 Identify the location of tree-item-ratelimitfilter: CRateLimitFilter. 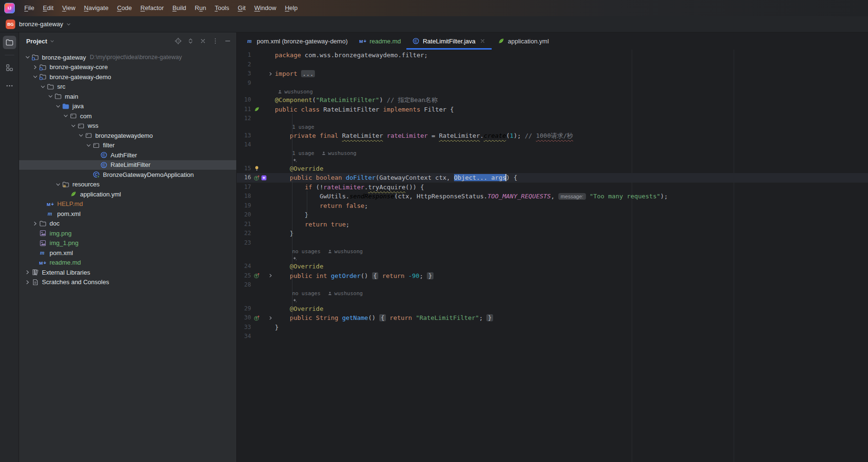
(128, 165).